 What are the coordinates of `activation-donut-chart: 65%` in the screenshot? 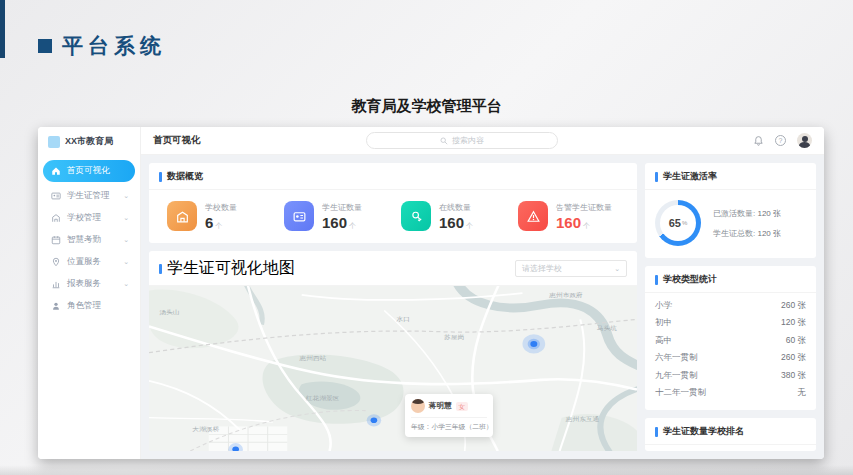 It's located at (678, 223).